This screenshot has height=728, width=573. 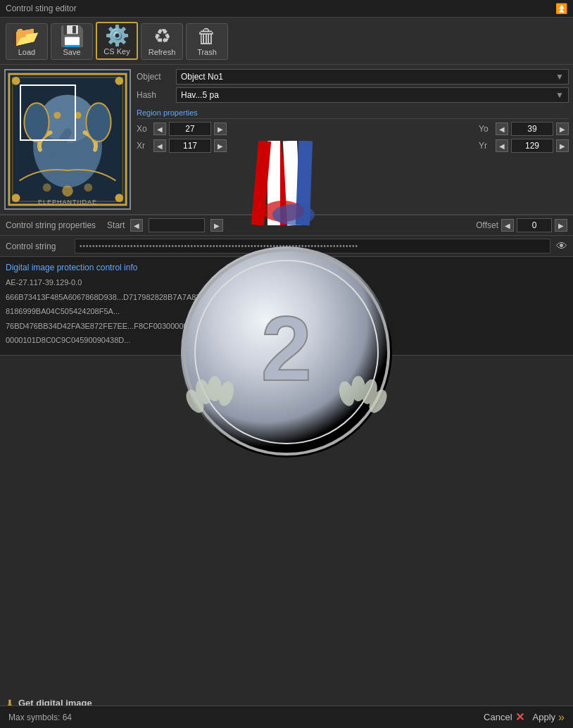 I want to click on yr-label: Yr, so click(x=486, y=146).